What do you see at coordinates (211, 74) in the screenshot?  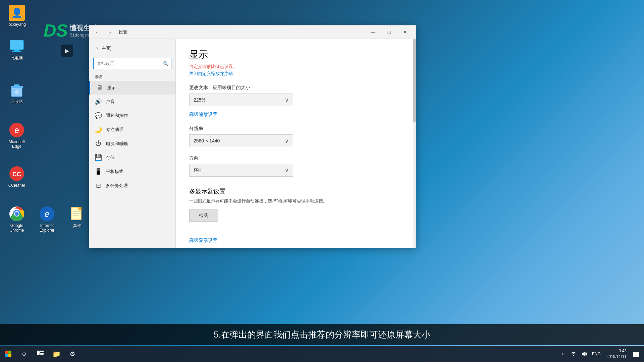 I see `close-scale-link: 关闭自定义缩放并注销` at bounding box center [211, 74].